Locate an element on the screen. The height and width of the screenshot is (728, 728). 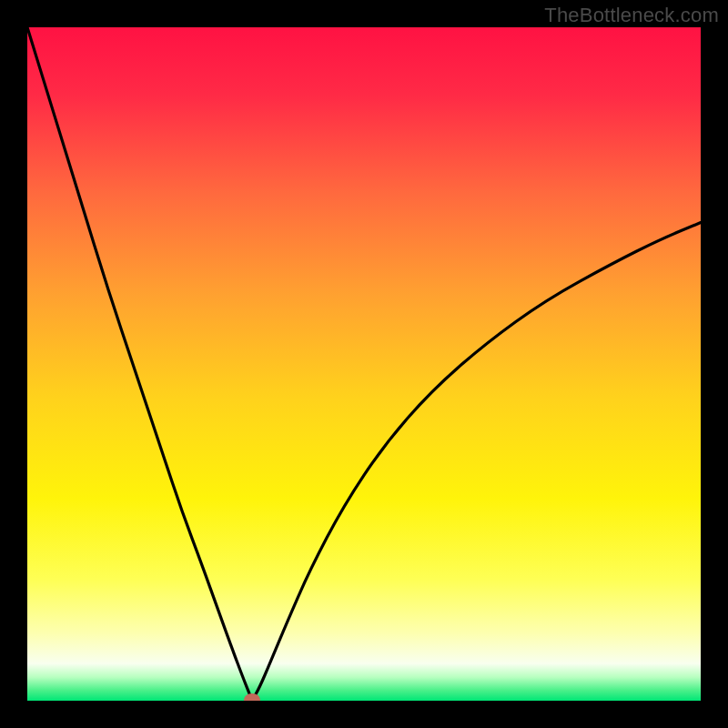
watermark-text: TheBottleneck.com is located at coordinates (632, 15).